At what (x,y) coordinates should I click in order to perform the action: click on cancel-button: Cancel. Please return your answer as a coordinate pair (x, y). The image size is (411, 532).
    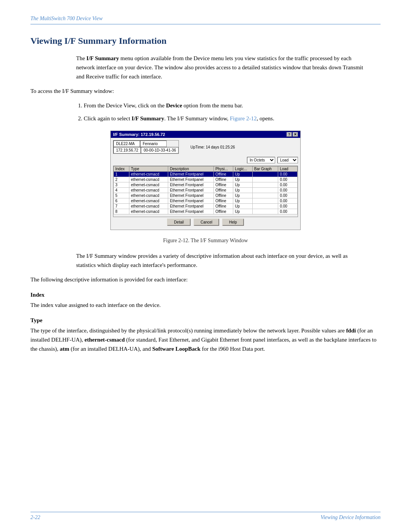
    Looking at the image, I should click on (206, 222).